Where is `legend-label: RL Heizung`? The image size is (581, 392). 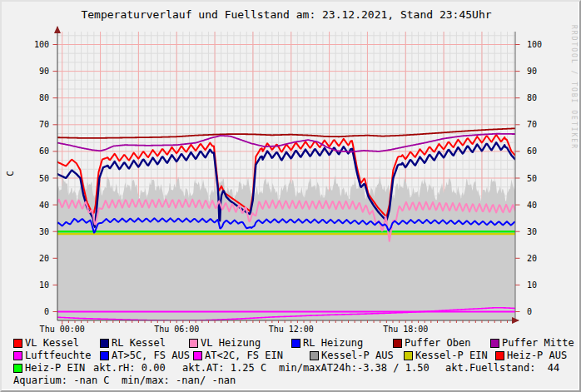
legend-label: RL Heizung is located at coordinates (333, 343).